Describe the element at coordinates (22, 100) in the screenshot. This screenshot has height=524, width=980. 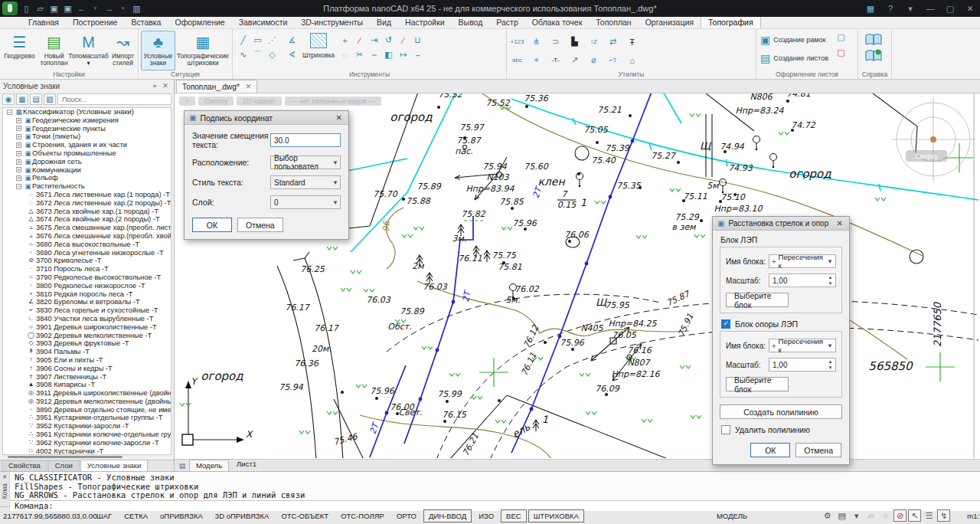
I see `table-icon: ▦` at that location.